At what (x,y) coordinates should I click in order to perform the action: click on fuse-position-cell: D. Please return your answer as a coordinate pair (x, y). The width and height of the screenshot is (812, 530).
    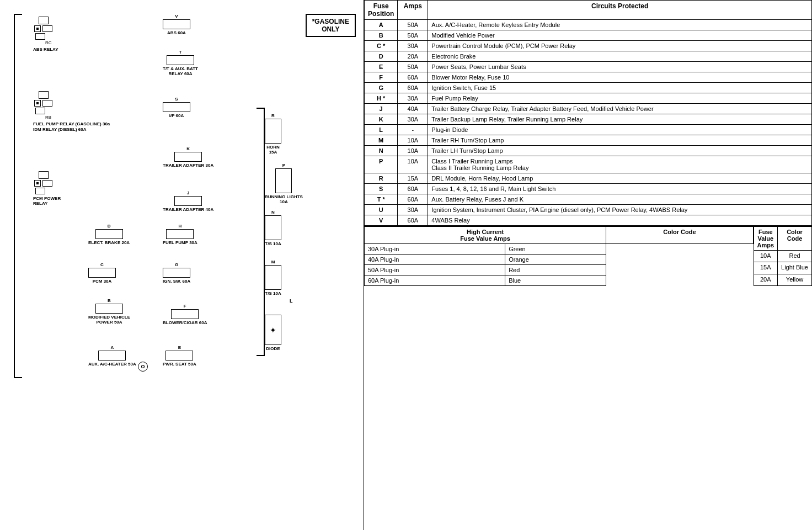
    Looking at the image, I should click on (381, 56).